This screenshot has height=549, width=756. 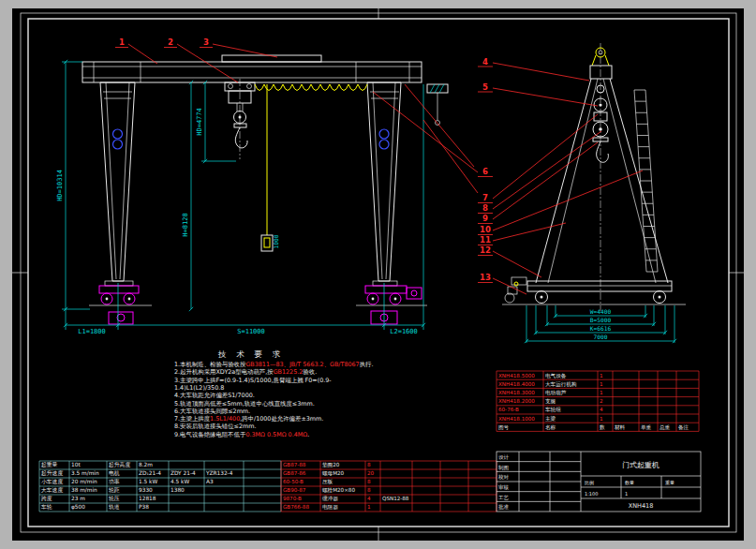 I want to click on balloon-8: 8, so click(x=485, y=208).